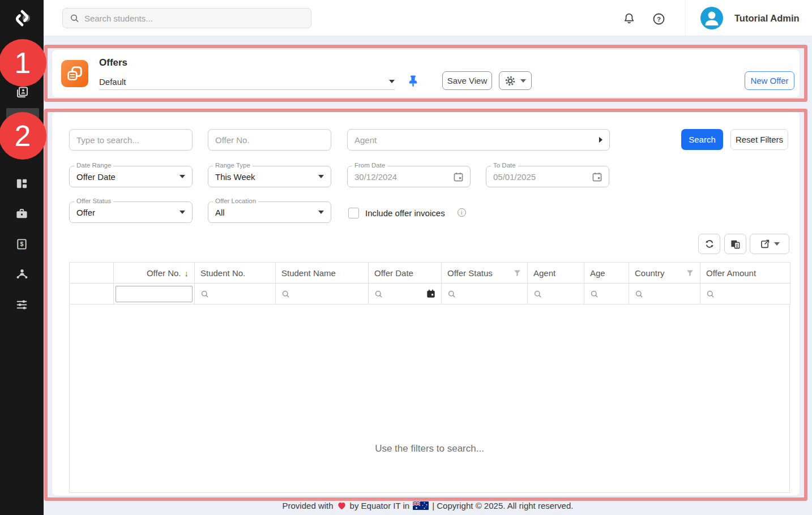  What do you see at coordinates (131, 177) in the screenshot?
I see `date-range-select: Date Range Offer Date` at bounding box center [131, 177].